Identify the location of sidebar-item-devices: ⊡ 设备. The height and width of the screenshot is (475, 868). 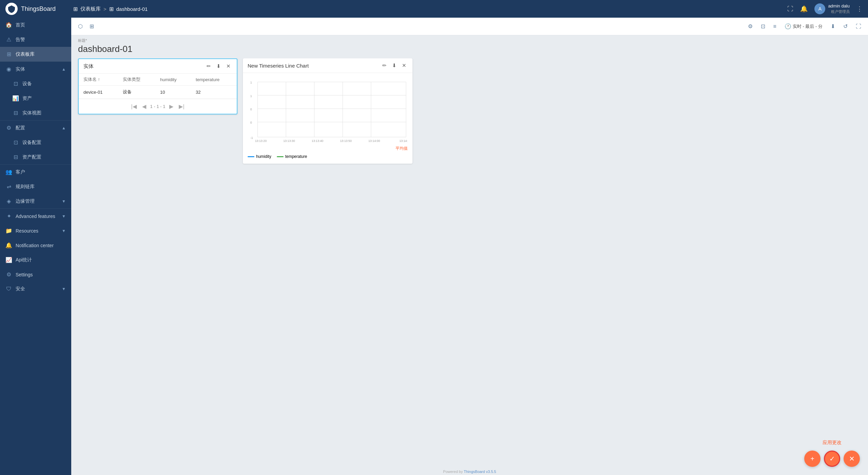
(36, 84).